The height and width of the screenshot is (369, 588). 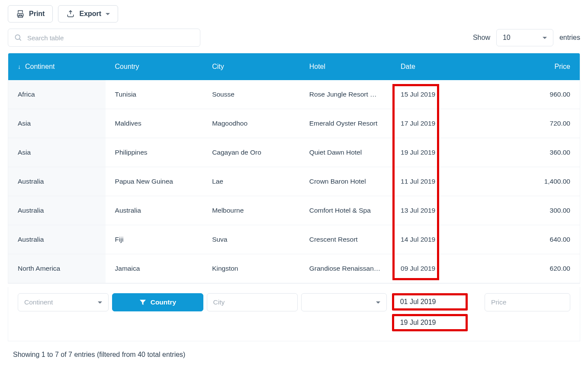 What do you see at coordinates (345, 67) in the screenshot?
I see `header-hotel: Hotel` at bounding box center [345, 67].